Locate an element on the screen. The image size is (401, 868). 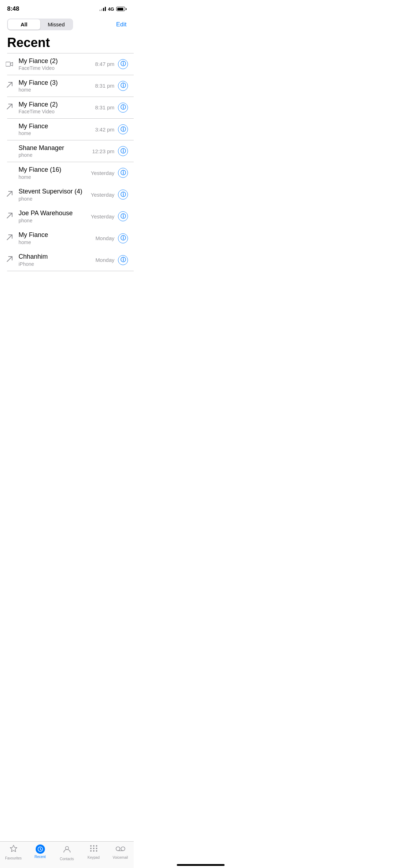
call-name: Stevent Supervisor (4) is located at coordinates (55, 192).